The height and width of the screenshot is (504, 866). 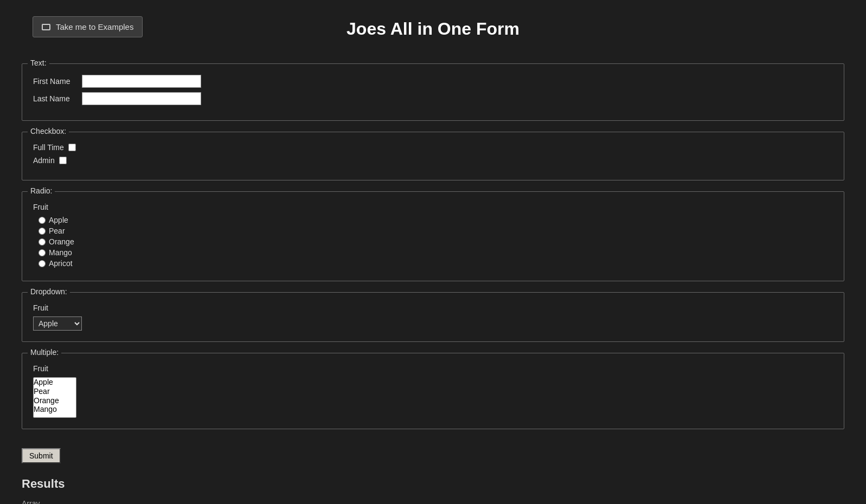 I want to click on checkbox-legend: Checkbox:, so click(x=48, y=131).